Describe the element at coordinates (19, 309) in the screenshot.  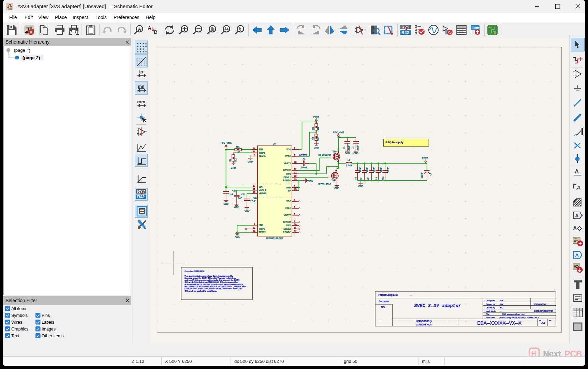
I see `svg-text: All items` at that location.